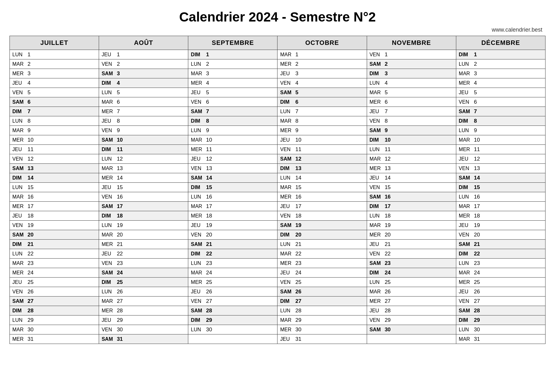  What do you see at coordinates (211, 225) in the screenshot?
I see `day-number: 19` at bounding box center [211, 225].